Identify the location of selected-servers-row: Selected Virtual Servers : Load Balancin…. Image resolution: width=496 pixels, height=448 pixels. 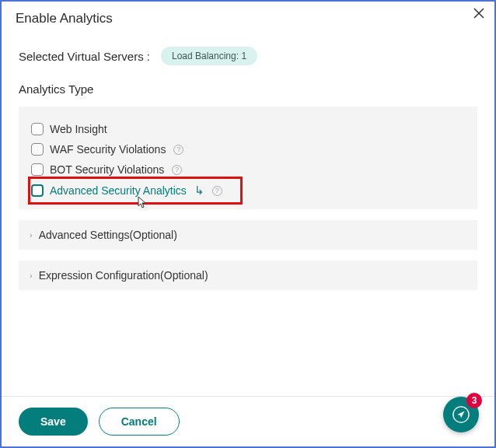
(248, 56).